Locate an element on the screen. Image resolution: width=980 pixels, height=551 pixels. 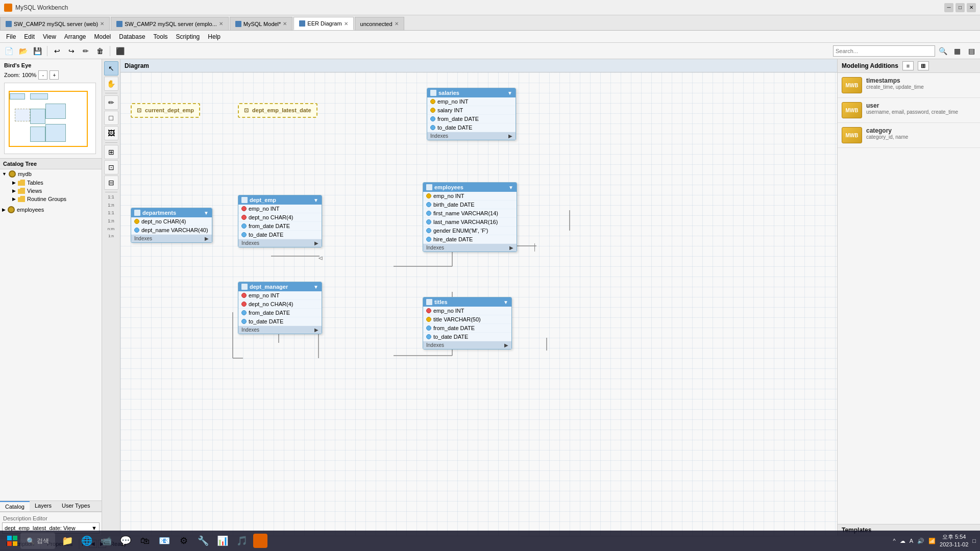
view-tool: ⊡ is located at coordinates (111, 167).